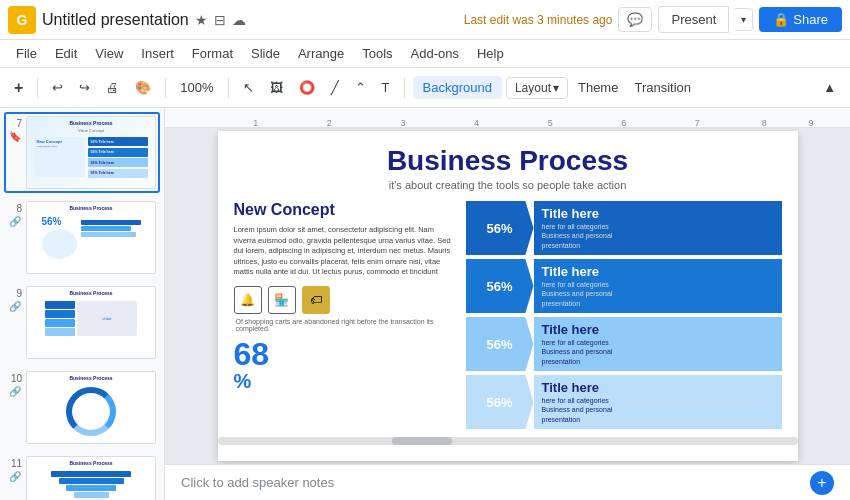 This screenshot has height=500, width=850. What do you see at coordinates (276, 88) in the screenshot?
I see `image-tool: 🖼` at bounding box center [276, 88].